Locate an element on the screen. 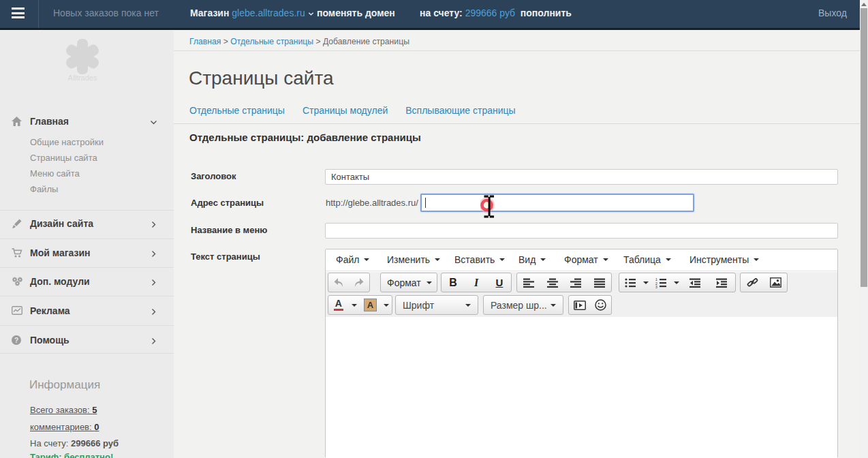 Image resolution: width=868 pixels, height=458 pixels. svg-text: 3 is located at coordinates (657, 286).